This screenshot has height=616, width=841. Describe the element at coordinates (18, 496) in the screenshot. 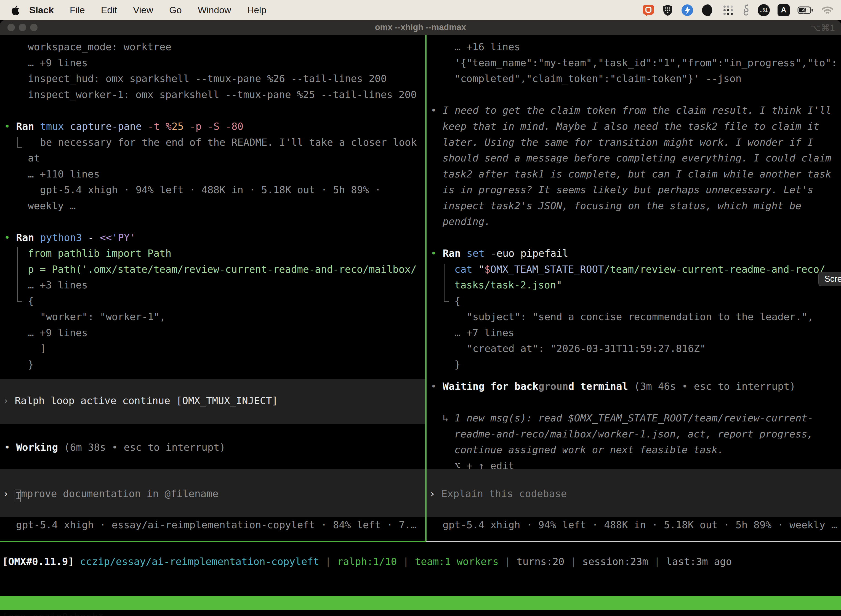

I see `text-cursor: I` at that location.